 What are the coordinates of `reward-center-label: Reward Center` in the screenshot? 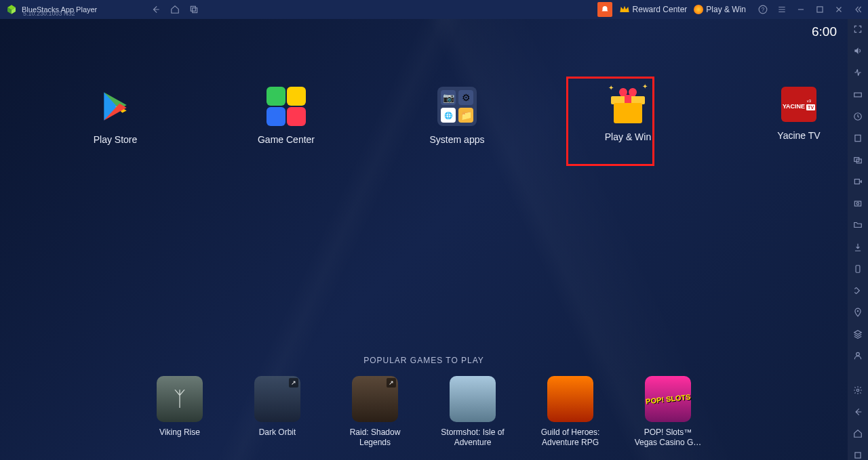 It's located at (660, 9).